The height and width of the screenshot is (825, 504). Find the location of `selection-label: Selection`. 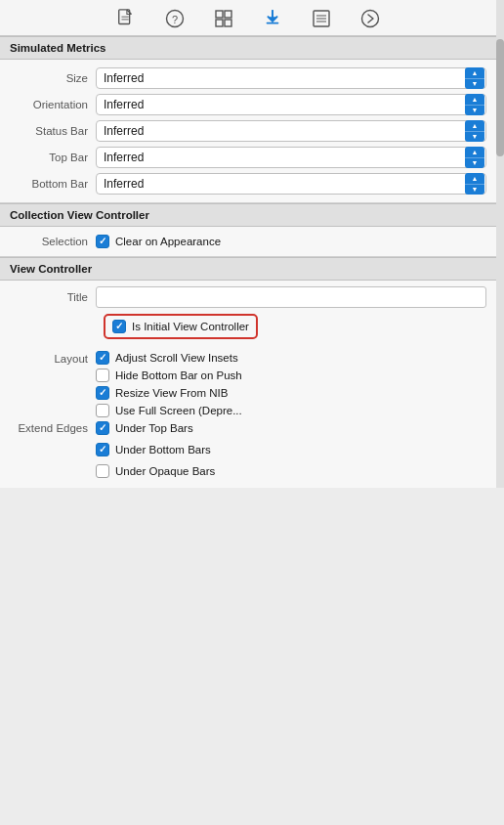

selection-label: Selection is located at coordinates (53, 241).